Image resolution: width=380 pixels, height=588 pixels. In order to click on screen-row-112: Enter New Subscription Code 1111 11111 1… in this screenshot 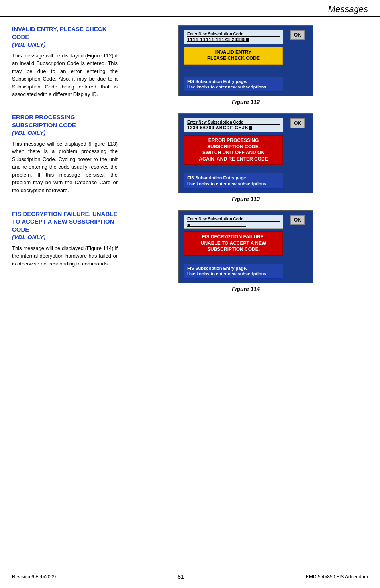, I will do `click(246, 61)`.